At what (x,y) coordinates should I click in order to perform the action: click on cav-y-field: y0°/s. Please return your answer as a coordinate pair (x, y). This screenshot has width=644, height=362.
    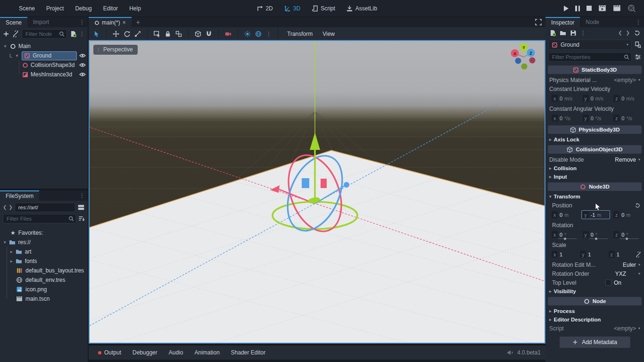
    Looking at the image, I should click on (596, 118).